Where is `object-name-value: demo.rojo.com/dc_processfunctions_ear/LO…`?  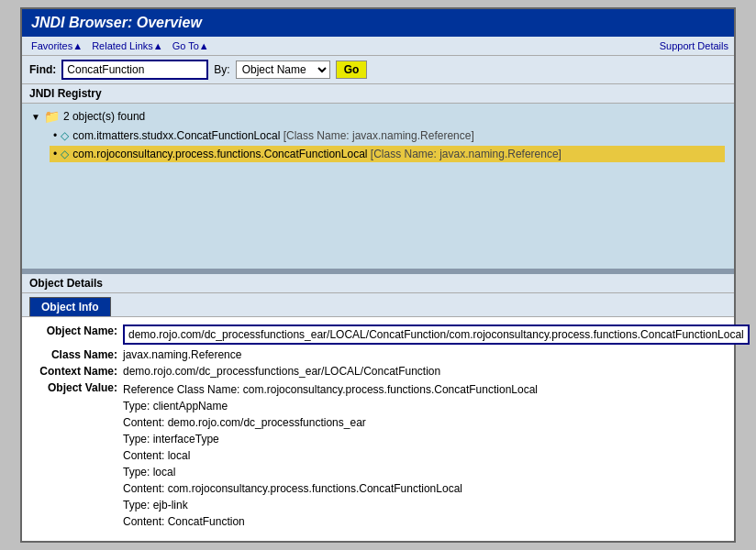 object-name-value: demo.rojo.com/dc_processfunctions_ear/LO… is located at coordinates (437, 335).